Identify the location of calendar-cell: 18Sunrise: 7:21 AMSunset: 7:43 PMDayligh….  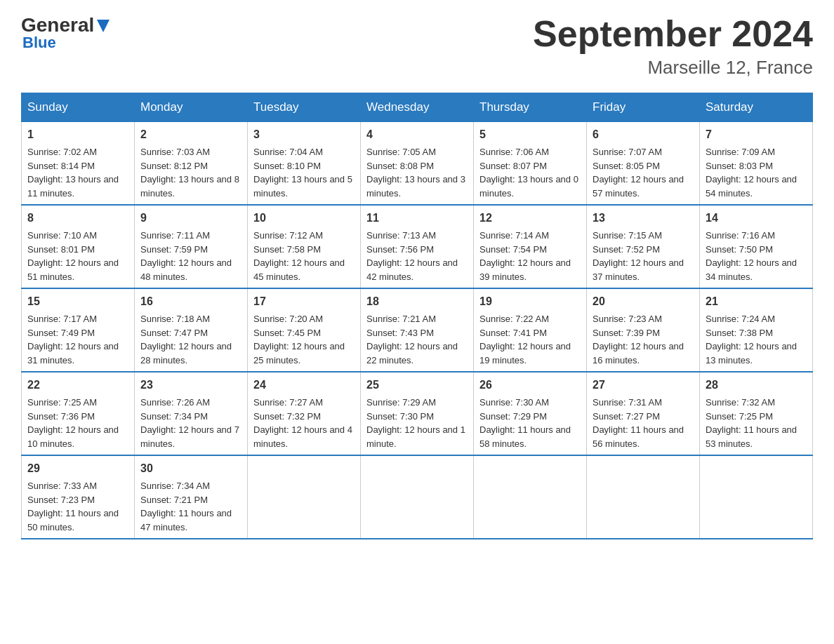
(417, 330).